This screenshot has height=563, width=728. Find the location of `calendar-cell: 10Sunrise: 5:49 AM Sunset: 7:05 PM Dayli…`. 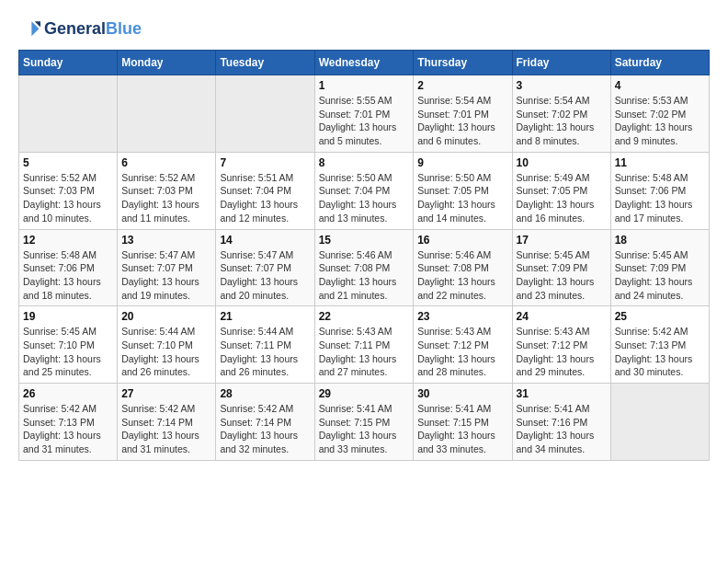

calendar-cell: 10Sunrise: 5:49 AM Sunset: 7:05 PM Dayli… is located at coordinates (561, 190).